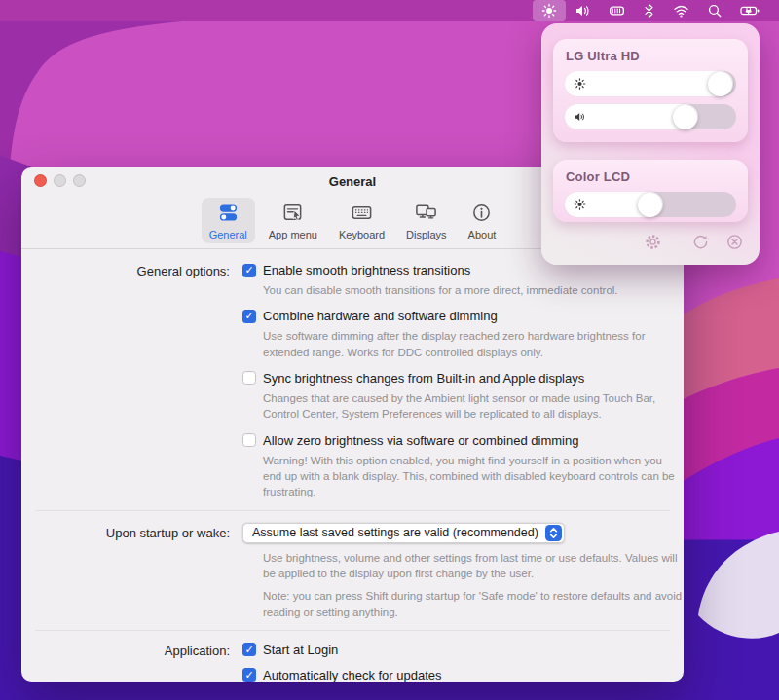  I want to click on section-label: Application:, so click(132, 662).